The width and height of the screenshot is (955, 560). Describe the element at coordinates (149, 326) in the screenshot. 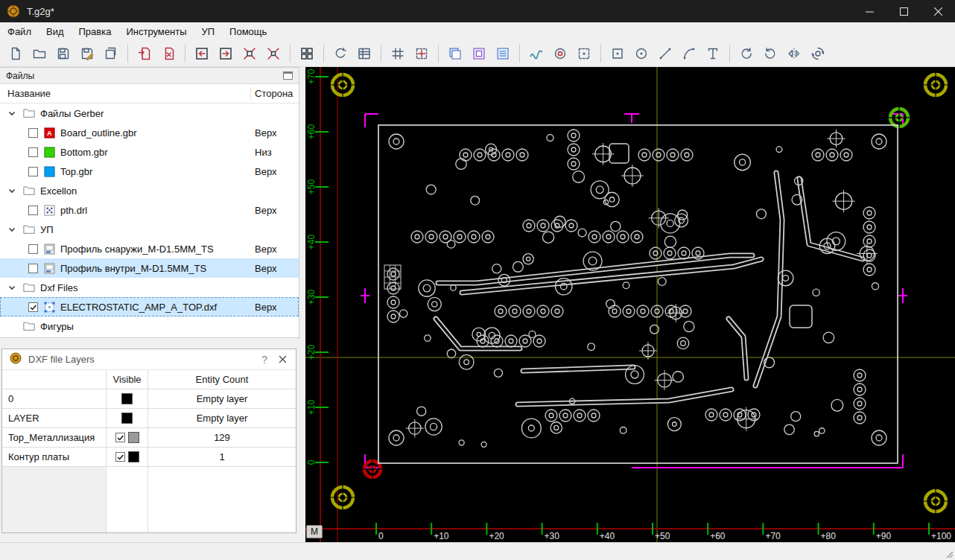

I see `tree-folder-row: Фигуры` at that location.